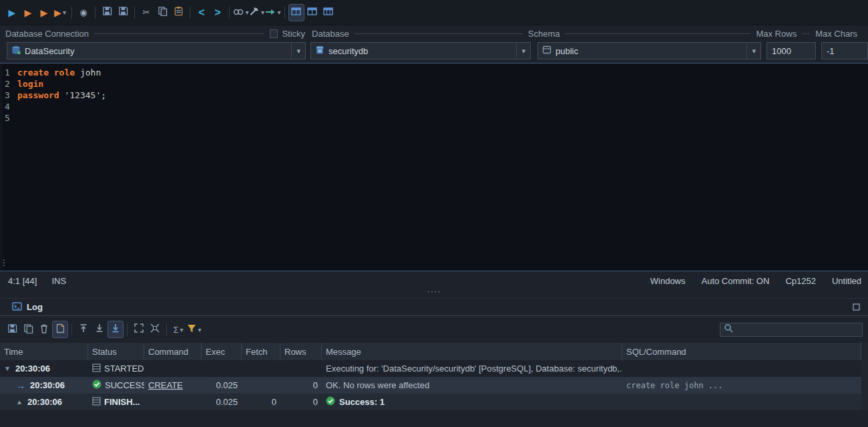 The image size is (868, 427). I want to click on panel-splitter: ····, so click(434, 291).